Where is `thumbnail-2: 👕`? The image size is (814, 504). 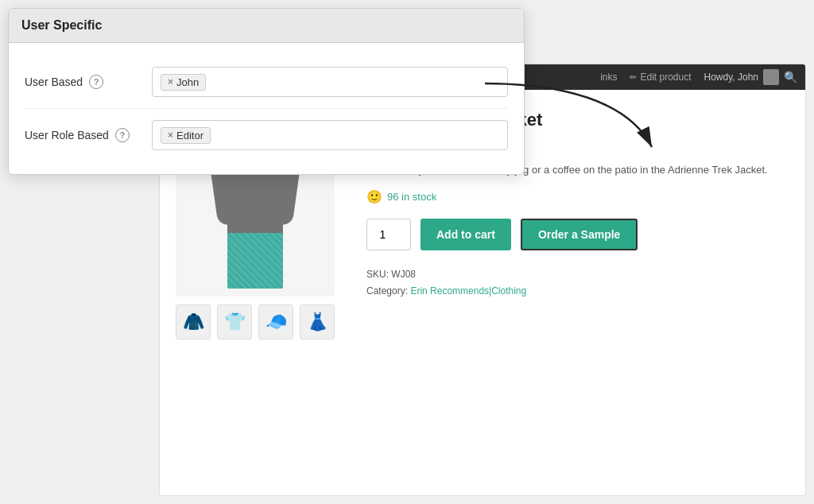
thumbnail-2: 👕 is located at coordinates (235, 322).